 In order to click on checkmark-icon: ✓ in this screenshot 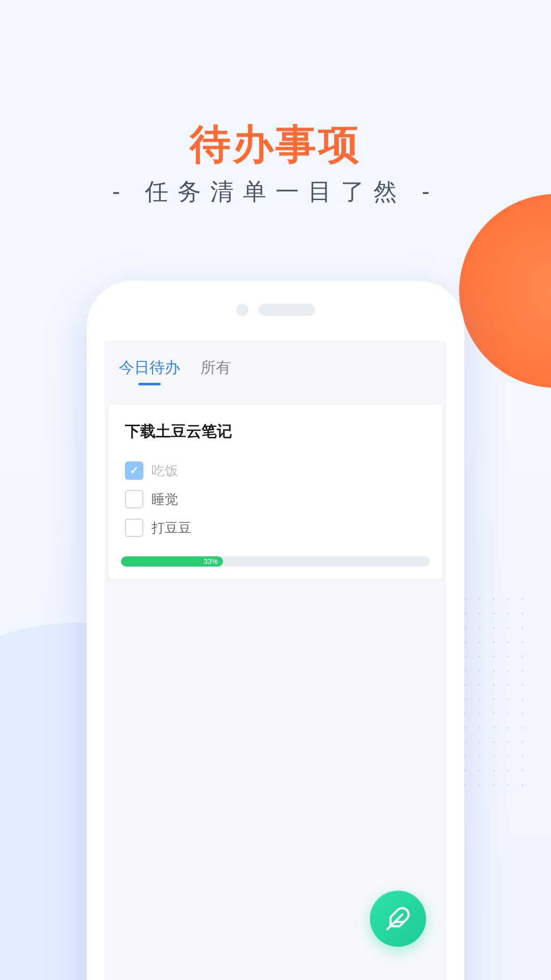, I will do `click(134, 471)`.